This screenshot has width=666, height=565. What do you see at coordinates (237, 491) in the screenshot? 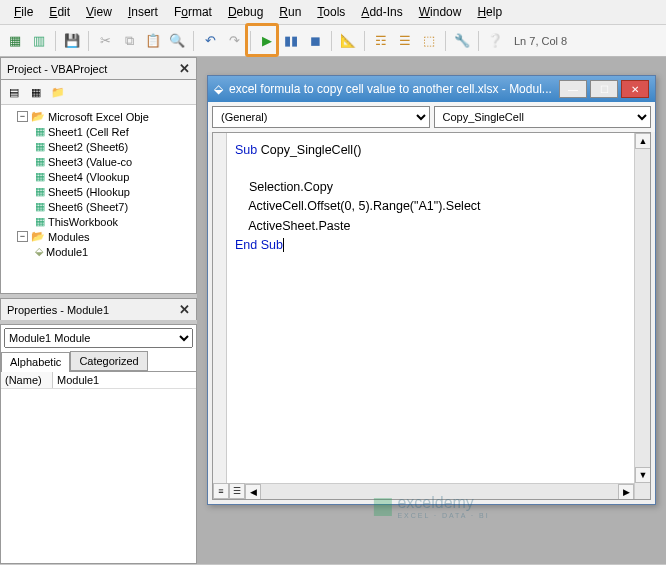
I see `full-module-view-icon: ☰` at bounding box center [237, 491].